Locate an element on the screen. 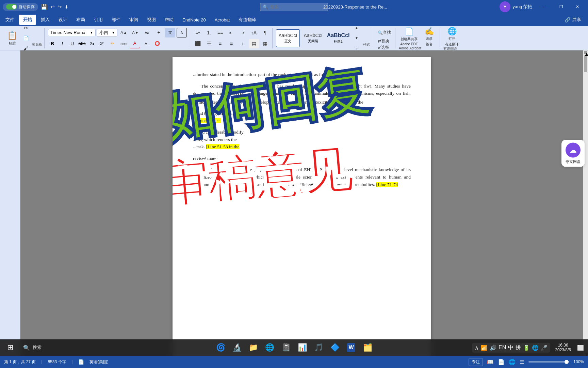 This screenshot has height=368, width=588. request-sign-button: ✍ 请求 签名 is located at coordinates (429, 37).